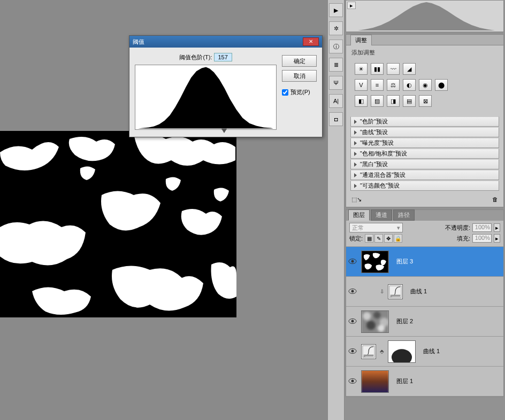  I want to click on threshold-slider, so click(205, 133).